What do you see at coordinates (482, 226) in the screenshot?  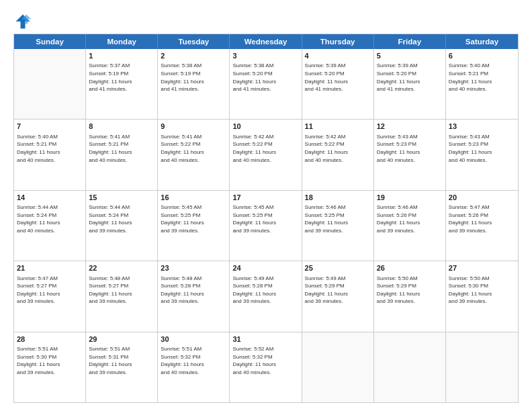 I see `calendar-cell: 20Sunrise: 5:47 AM Sunset: 5:26 PM Dayli…` at bounding box center [482, 226].